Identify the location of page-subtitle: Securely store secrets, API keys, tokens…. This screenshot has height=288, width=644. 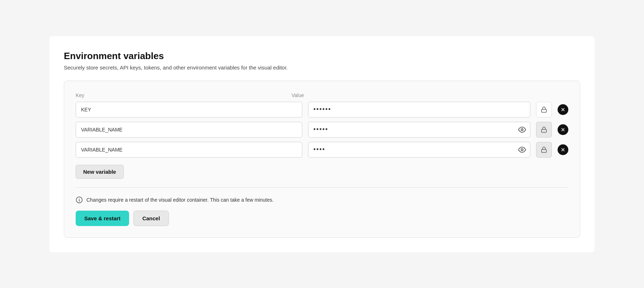
(322, 67).